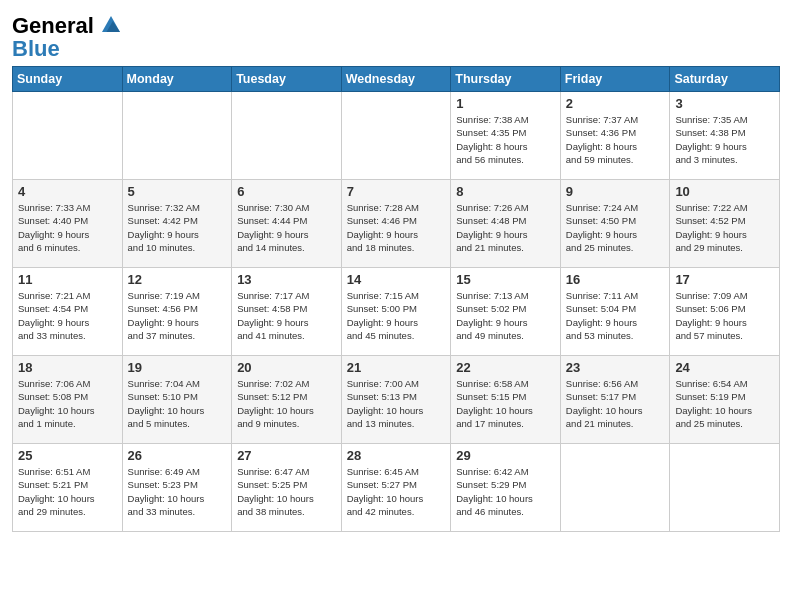  Describe the element at coordinates (396, 280) in the screenshot. I see `day-number: 14` at that location.